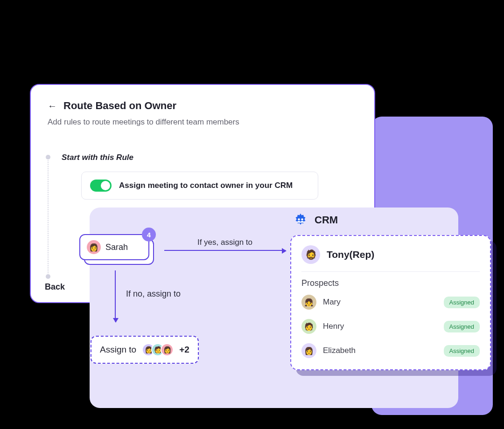 The height and width of the screenshot is (429, 504). Describe the element at coordinates (120, 106) in the screenshot. I see `page-title: Route Based on Owner` at that location.